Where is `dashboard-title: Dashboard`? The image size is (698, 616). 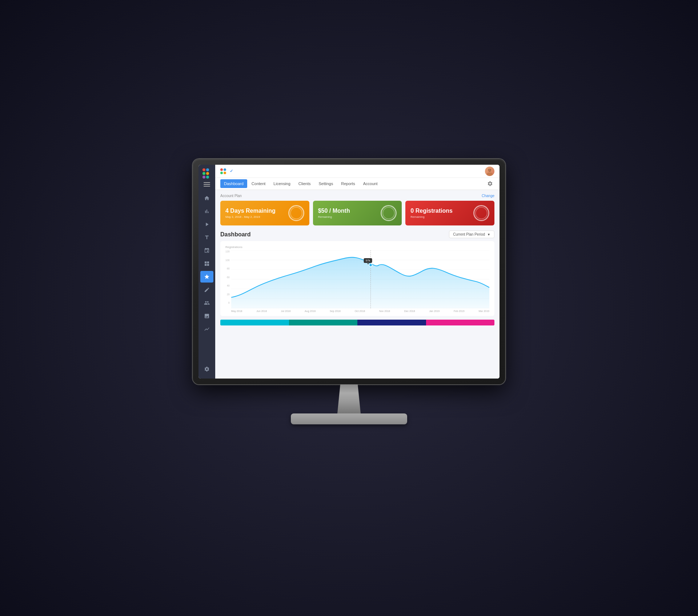 dashboard-title: Dashboard is located at coordinates (236, 235).